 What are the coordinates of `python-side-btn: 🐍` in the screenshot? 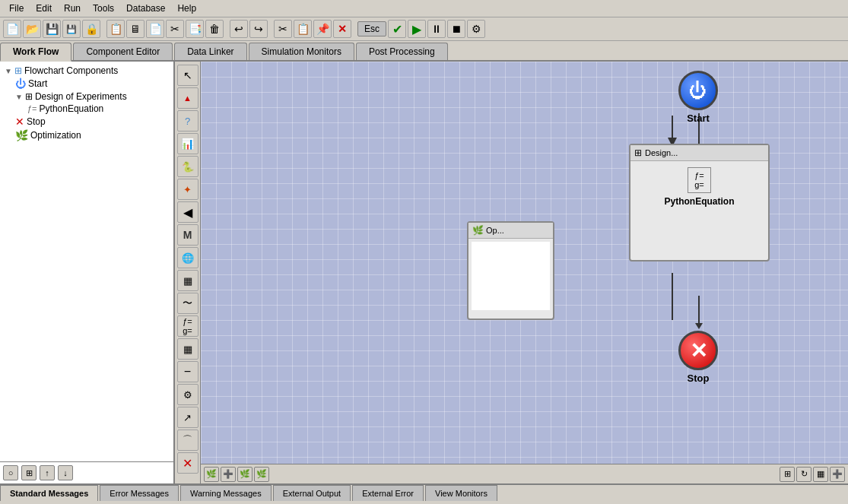 It's located at (188, 166).